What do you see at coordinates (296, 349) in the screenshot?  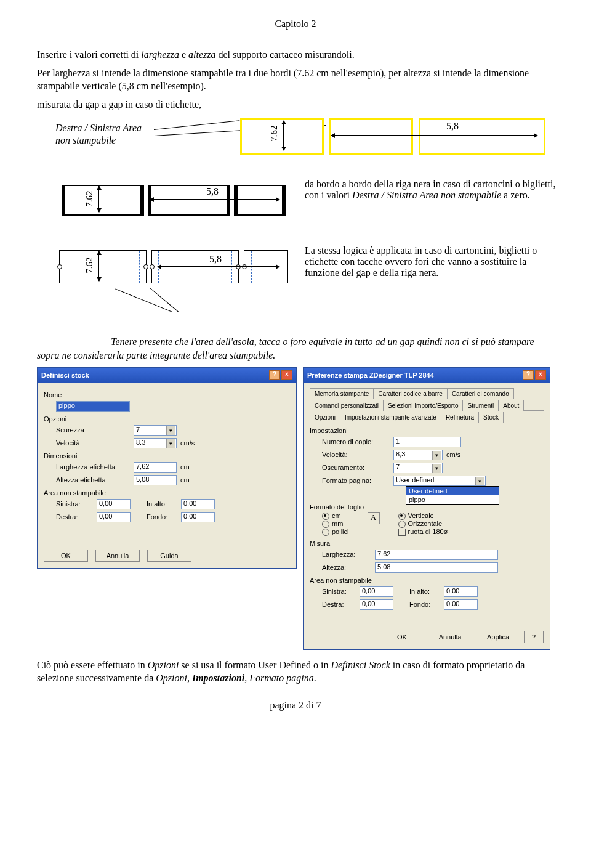 I see `note-italic: Tenere presente che l'area dell'asola, t…` at bounding box center [296, 349].